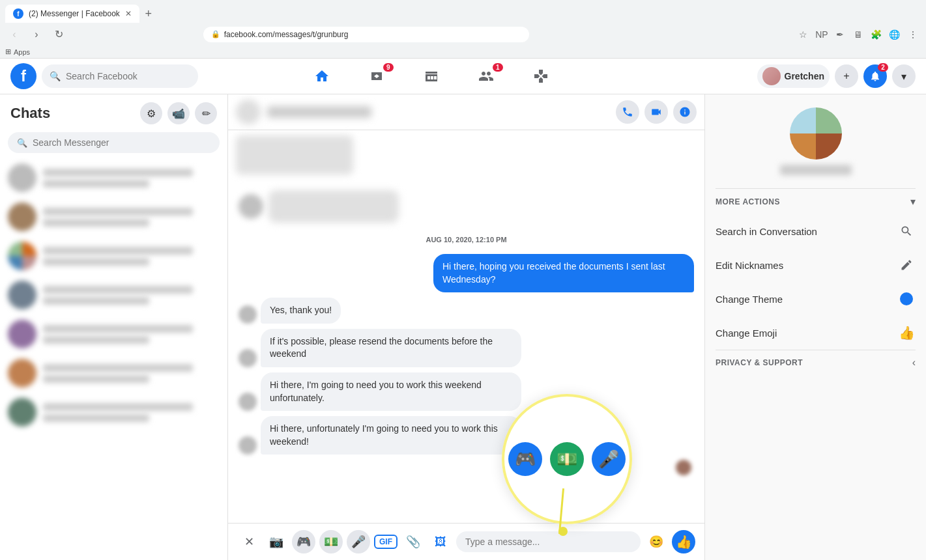 This screenshot has height=560, width=926. What do you see at coordinates (74, 14) in the screenshot?
I see `tab-title: (2) Messenger | Facebook` at bounding box center [74, 14].